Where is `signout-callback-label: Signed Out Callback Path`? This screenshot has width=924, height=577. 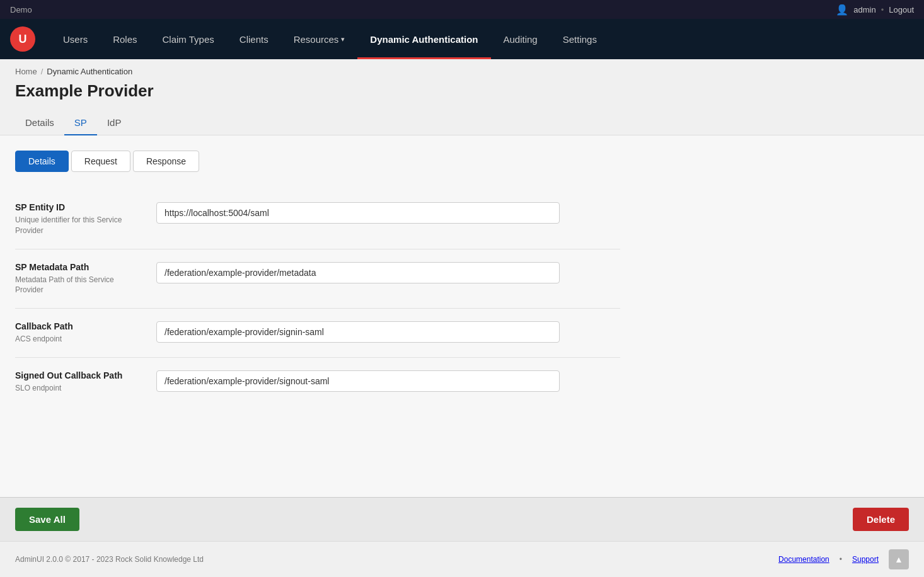 signout-callback-label: Signed Out Callback Path is located at coordinates (78, 375).